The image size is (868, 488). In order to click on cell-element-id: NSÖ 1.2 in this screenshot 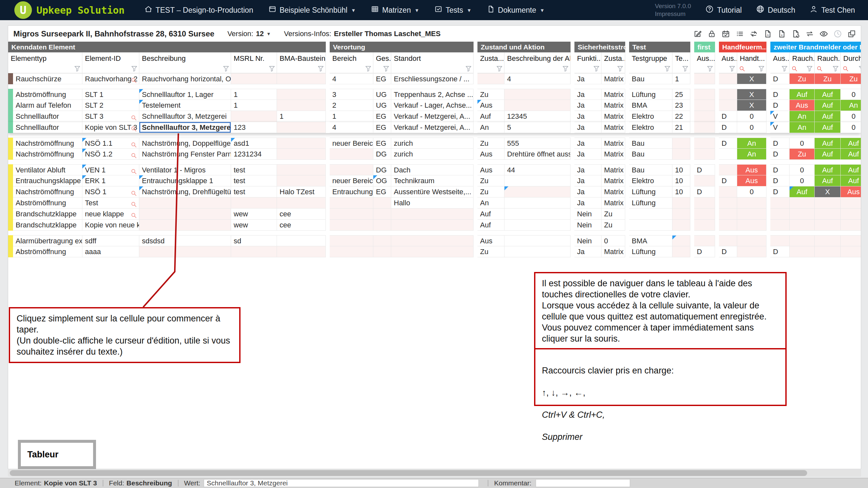, I will do `click(111, 154)`.